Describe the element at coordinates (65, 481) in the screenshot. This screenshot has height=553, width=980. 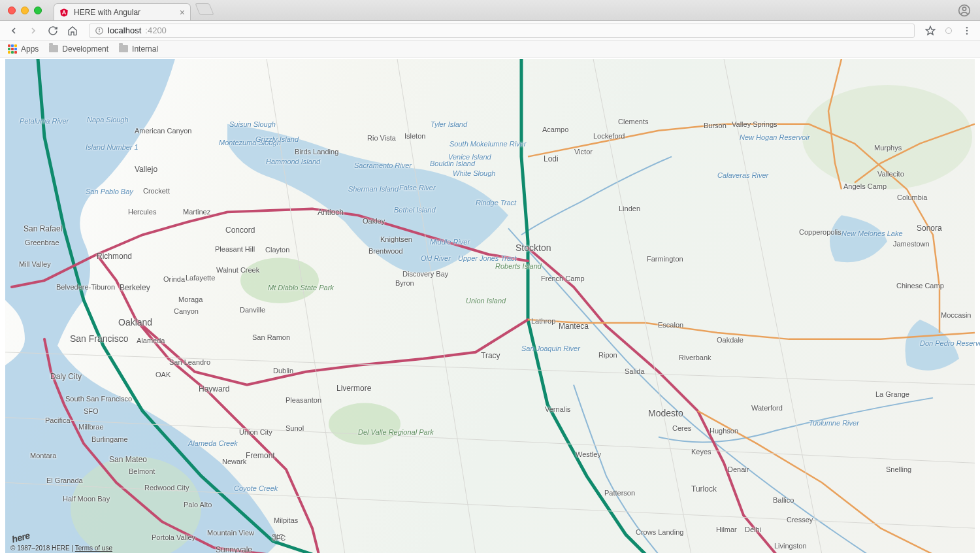
I see `map-label: El Granada` at that location.